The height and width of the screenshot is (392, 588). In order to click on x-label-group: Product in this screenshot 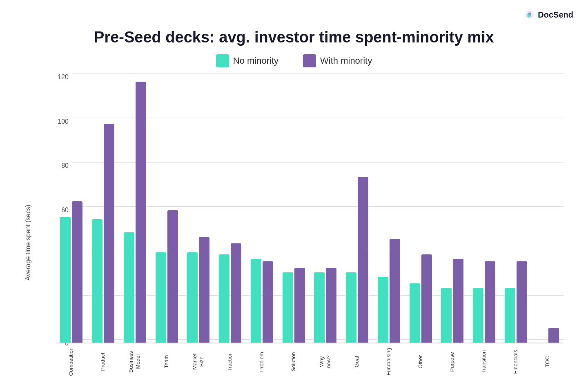, I will do `click(103, 360)`.